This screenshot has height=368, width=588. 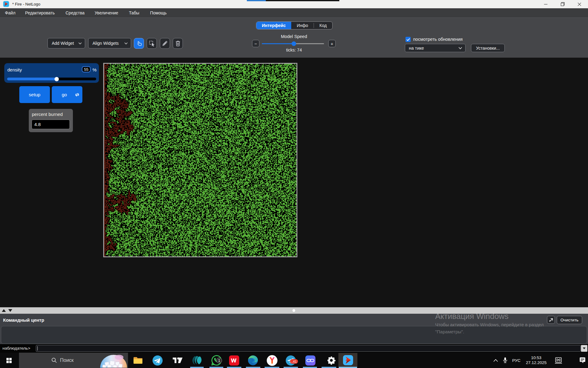 I want to click on menu-file: Файл, so click(x=10, y=13).